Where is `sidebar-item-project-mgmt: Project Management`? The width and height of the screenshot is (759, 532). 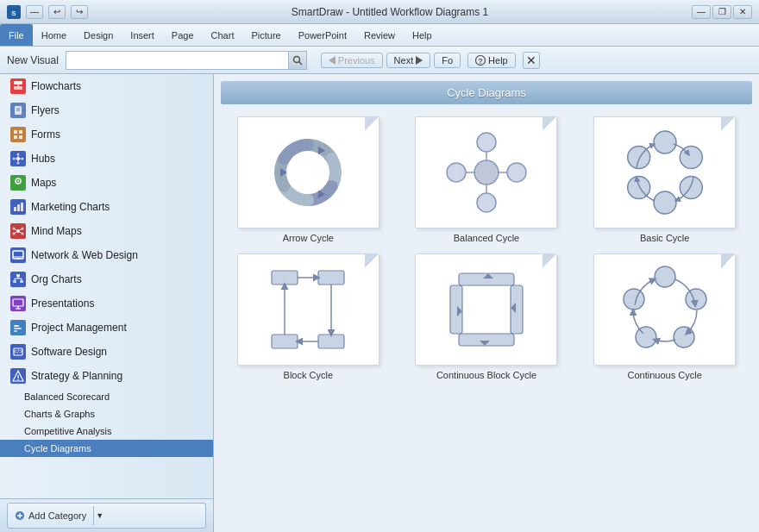 sidebar-item-project-mgmt: Project Management is located at coordinates (107, 328).